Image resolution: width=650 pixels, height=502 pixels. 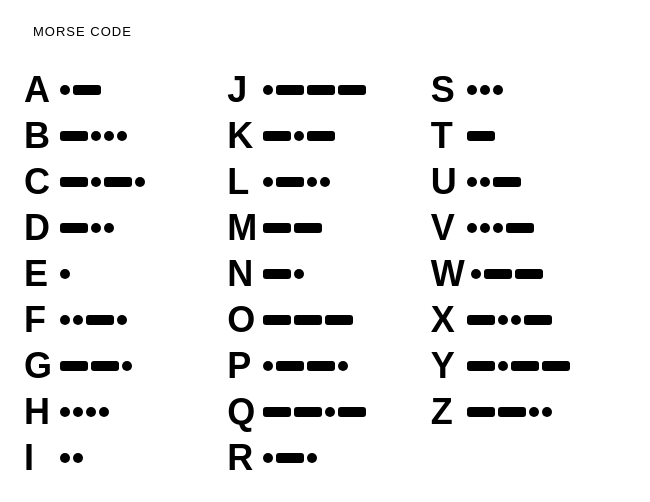 What do you see at coordinates (39, 136) in the screenshot?
I see `morse-letter: B` at bounding box center [39, 136].